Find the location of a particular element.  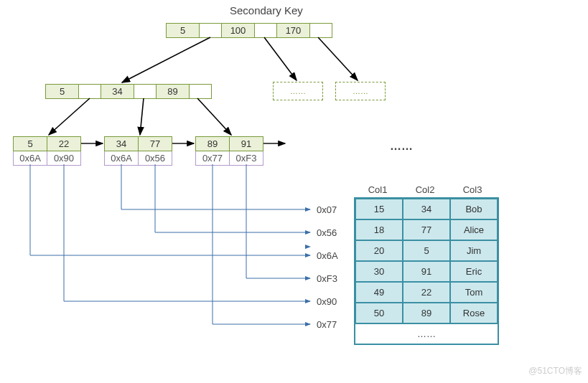

table-row: 18 77 Alice is located at coordinates (426, 230).